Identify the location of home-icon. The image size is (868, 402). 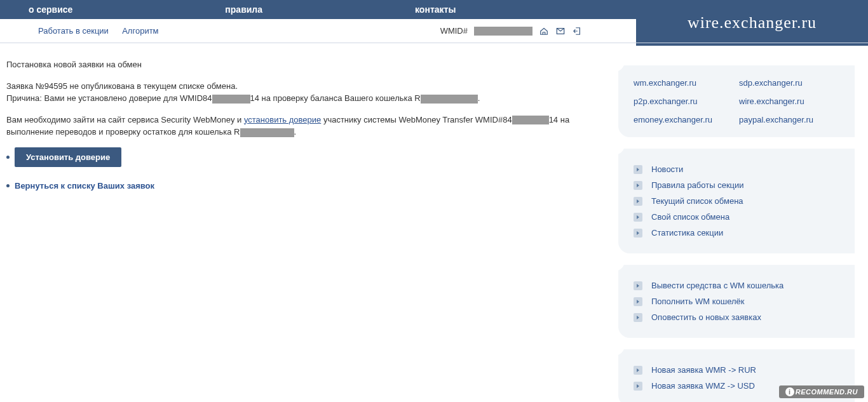
(544, 31).